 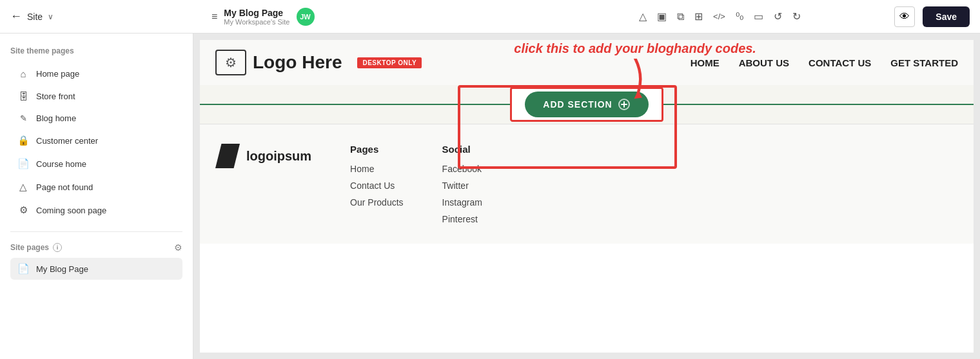 What do you see at coordinates (23, 210) in the screenshot?
I see `settings-icon: ⚙` at bounding box center [23, 210].